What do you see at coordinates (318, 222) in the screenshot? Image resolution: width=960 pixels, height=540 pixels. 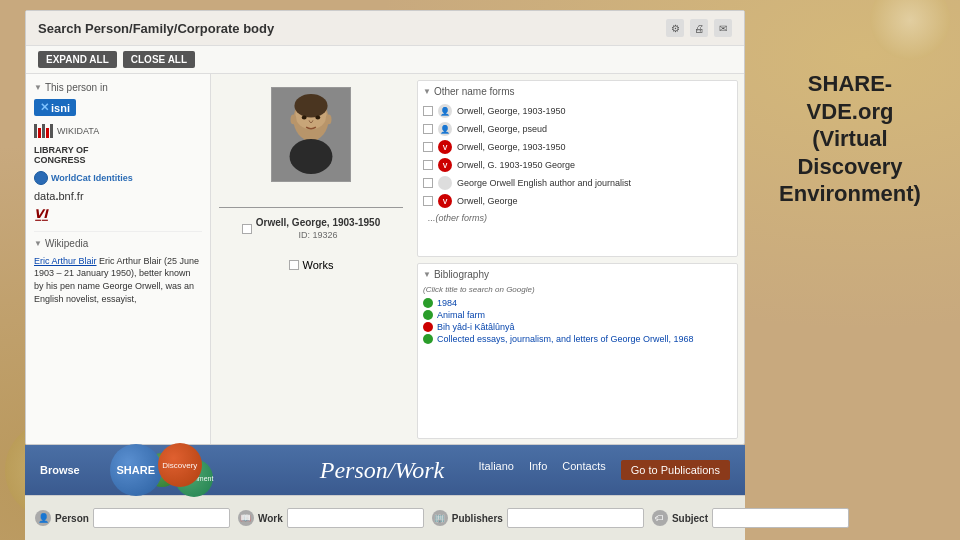 I see `person-name: Orwell, George, 1903-1950` at bounding box center [318, 222].